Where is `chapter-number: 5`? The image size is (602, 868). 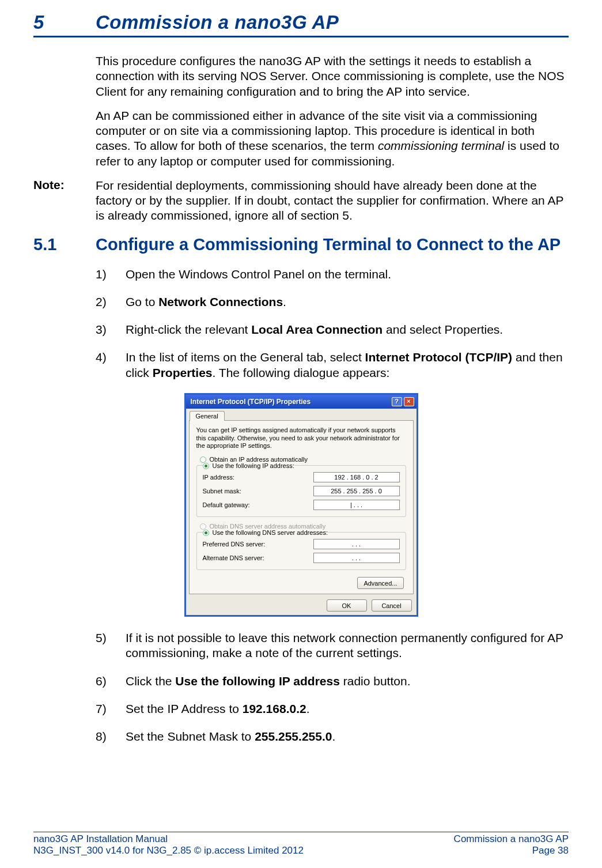 chapter-number: 5 is located at coordinates (65, 22).